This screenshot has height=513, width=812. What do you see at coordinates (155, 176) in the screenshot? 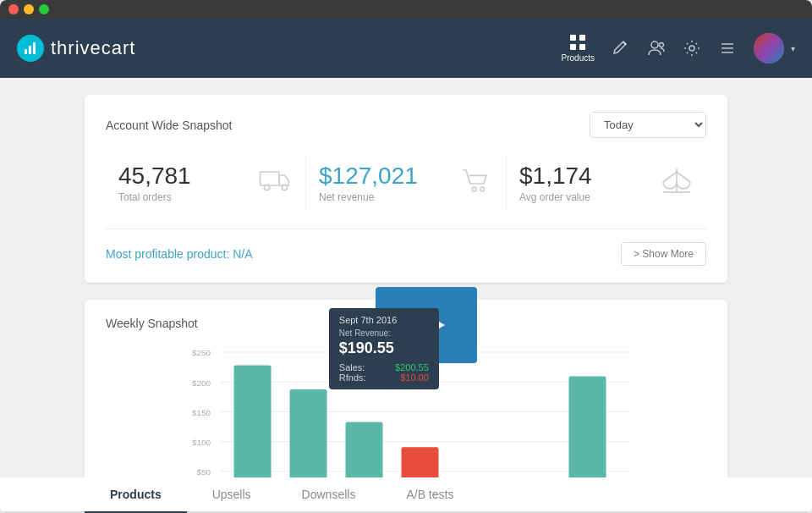
I see `orders-value: 45,781` at bounding box center [155, 176].